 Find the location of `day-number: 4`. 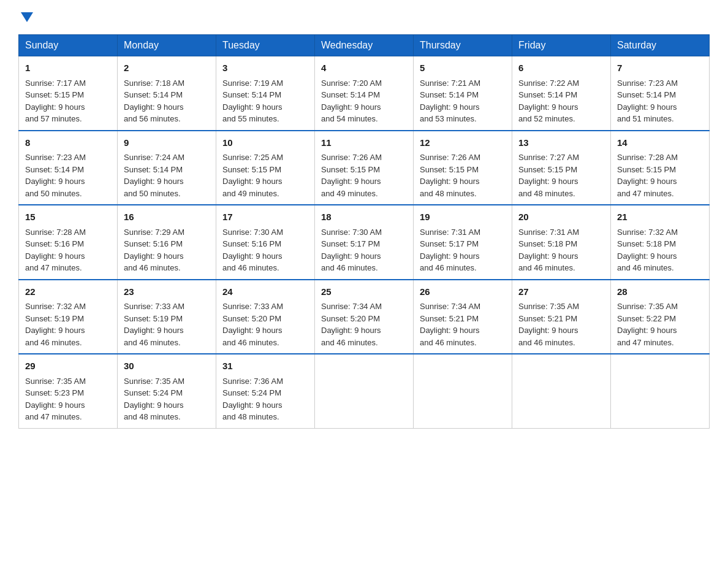

day-number: 4 is located at coordinates (364, 69).